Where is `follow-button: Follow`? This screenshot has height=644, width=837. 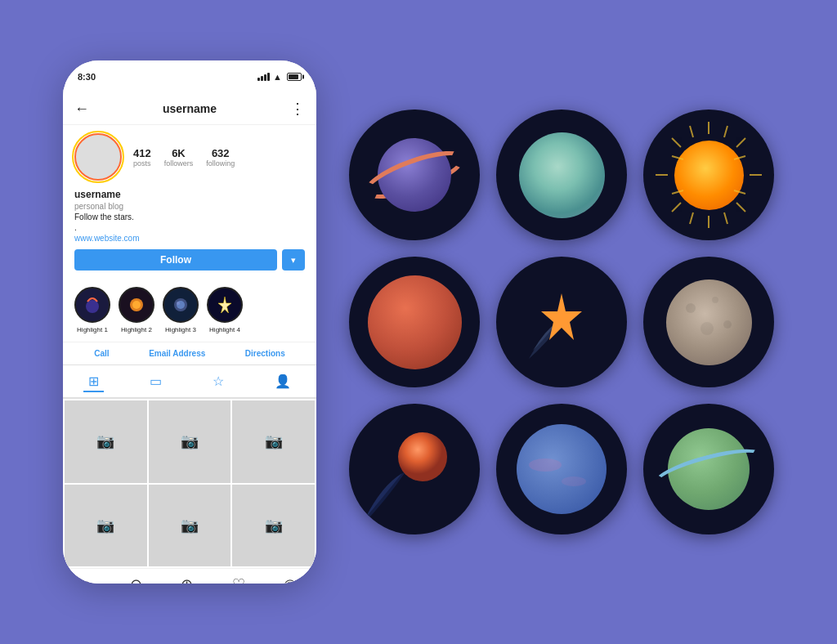 follow-button: Follow is located at coordinates (176, 260).